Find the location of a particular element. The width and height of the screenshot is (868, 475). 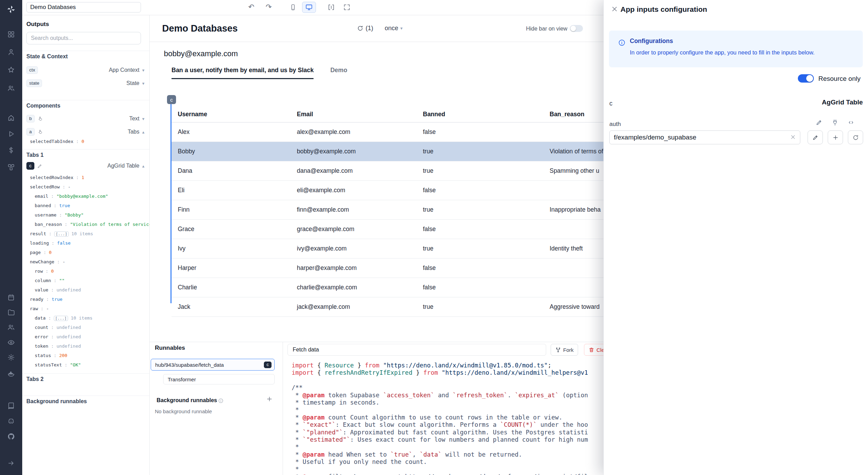

output-node-ban_reason: ban_reason : "Violation of terms of serv… is located at coordinates (86, 224).